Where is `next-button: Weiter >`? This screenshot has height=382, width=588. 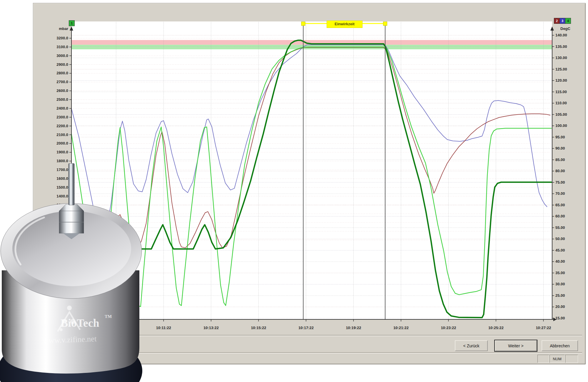
next-button: Weiter > is located at coordinates (516, 346).